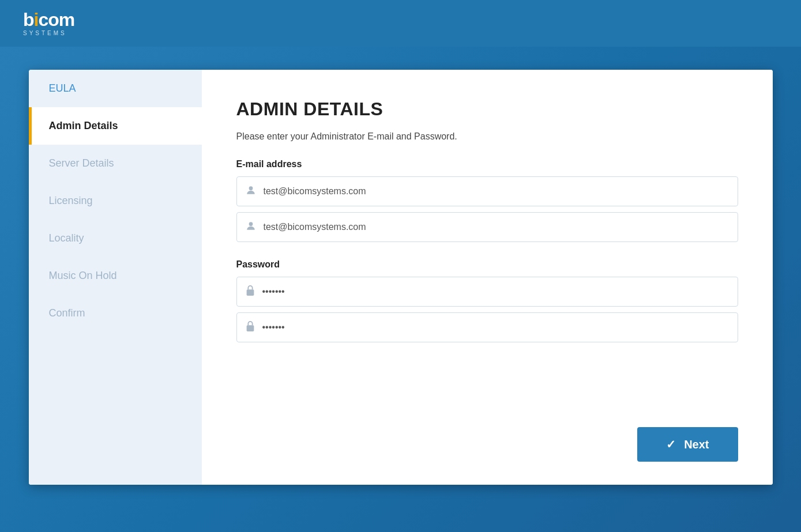 The width and height of the screenshot is (801, 532). I want to click on app-header: bicom SYSTEMS, so click(400, 23).